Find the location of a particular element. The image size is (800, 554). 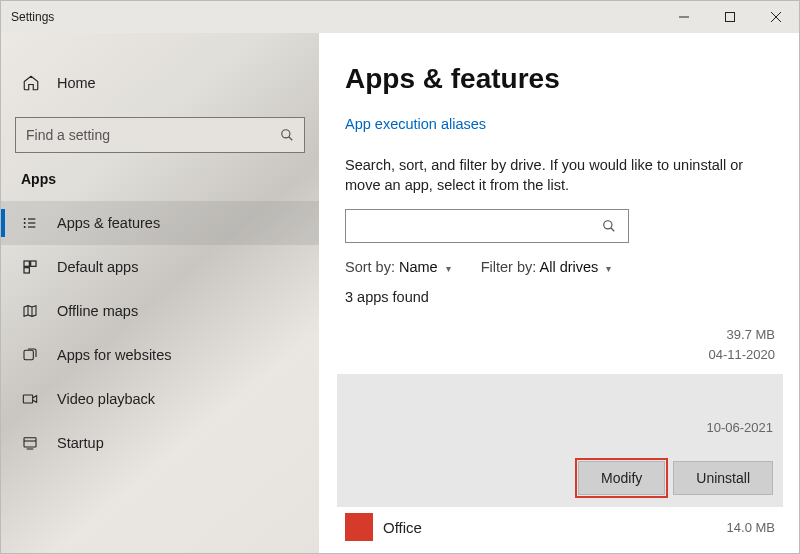

search-input is located at coordinates (160, 135).